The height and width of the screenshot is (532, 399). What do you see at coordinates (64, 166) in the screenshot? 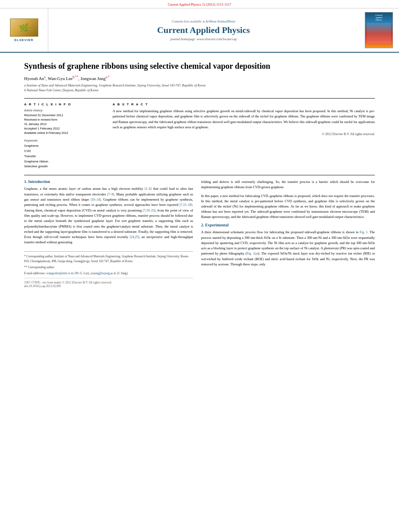
I see `keyword-5: Selective growth` at bounding box center [64, 166].